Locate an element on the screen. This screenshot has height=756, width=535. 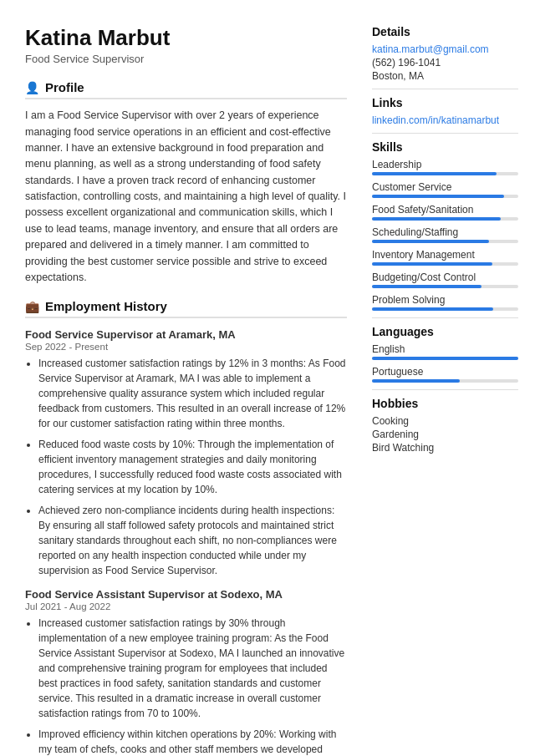
profile-text: I am a Food Service Supervisor with over… is located at coordinates (186, 197).